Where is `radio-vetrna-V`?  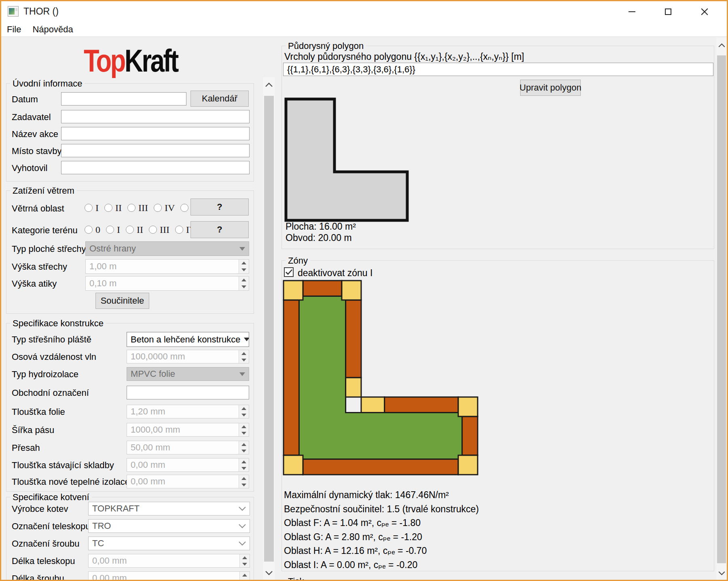 radio-vetrna-V is located at coordinates (184, 208).